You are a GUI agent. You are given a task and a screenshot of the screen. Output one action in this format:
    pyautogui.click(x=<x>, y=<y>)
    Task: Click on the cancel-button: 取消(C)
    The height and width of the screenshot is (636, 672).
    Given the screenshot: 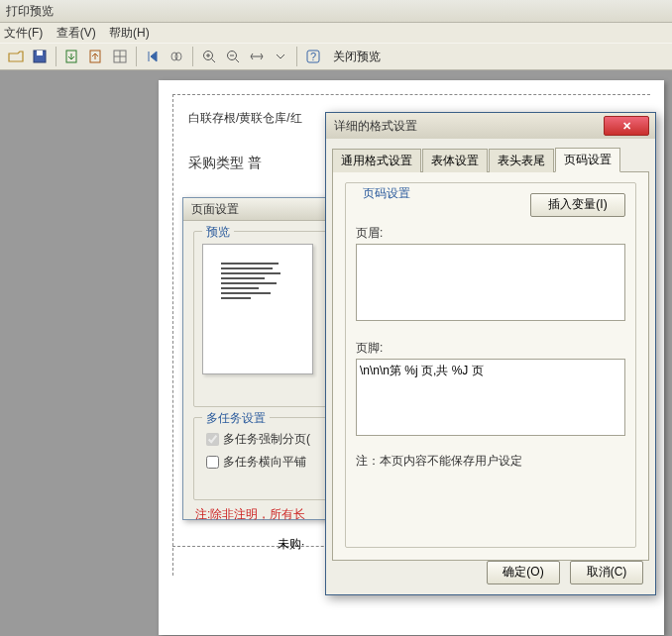 What is the action you would take?
    pyautogui.click(x=607, y=573)
    